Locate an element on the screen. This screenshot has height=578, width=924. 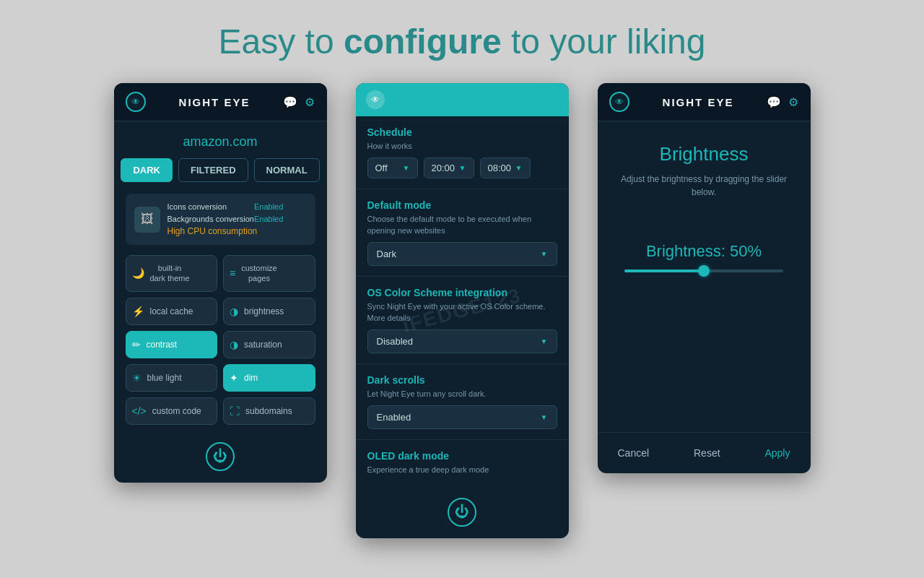
slider-fill is located at coordinates (664, 271).